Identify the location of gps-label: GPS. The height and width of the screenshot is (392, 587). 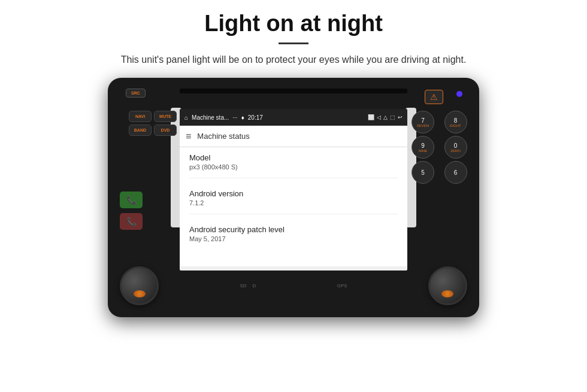
(343, 286).